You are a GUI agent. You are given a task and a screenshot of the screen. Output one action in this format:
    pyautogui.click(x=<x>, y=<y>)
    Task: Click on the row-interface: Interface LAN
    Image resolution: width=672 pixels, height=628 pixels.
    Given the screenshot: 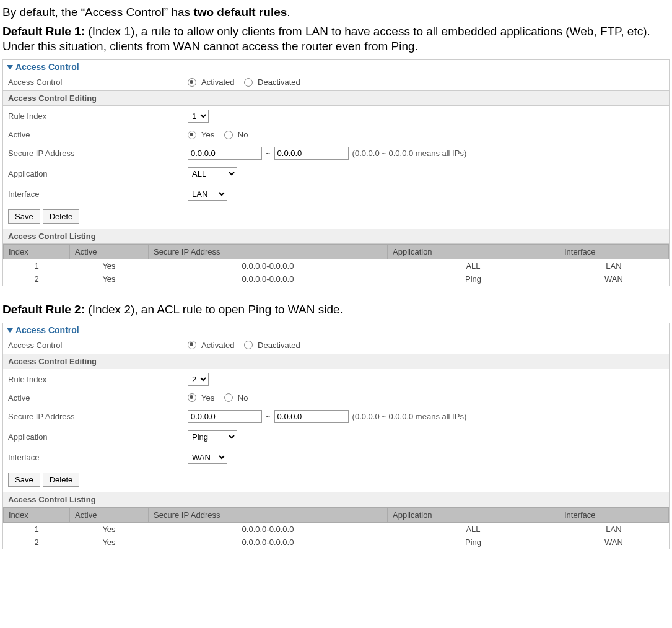 What is the action you would take?
    pyautogui.click(x=336, y=194)
    